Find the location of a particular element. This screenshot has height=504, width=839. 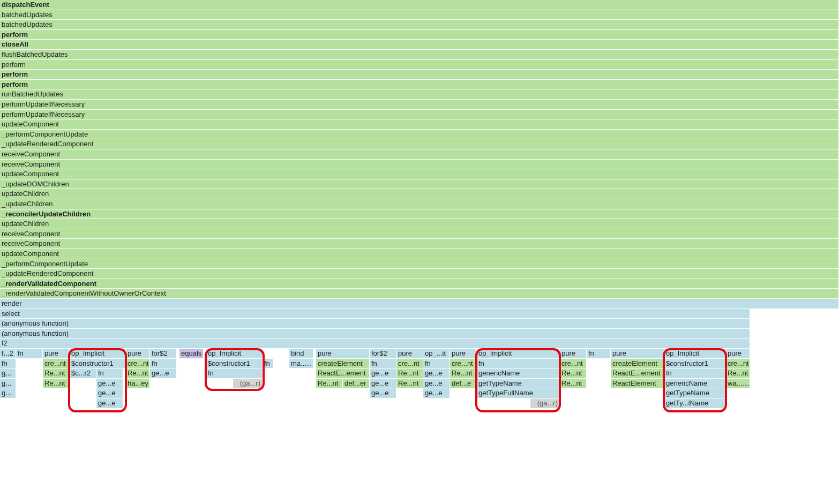

frame--rendervalidatedcomponent: _renderValidatedComponent is located at coordinates (420, 284).